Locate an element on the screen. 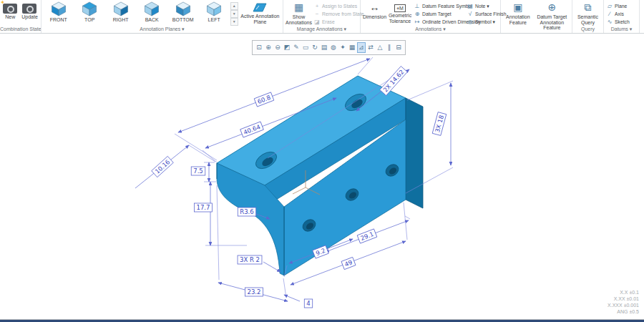 The width and height of the screenshot is (644, 322). cube-left-icon is located at coordinates (214, 9).